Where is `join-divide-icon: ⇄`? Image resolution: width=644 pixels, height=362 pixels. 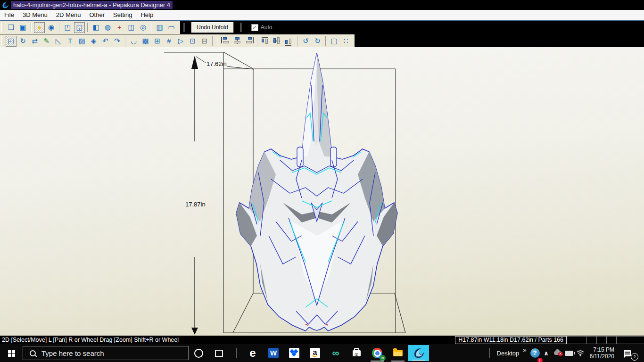
join-divide-icon: ⇄ is located at coordinates (35, 41).